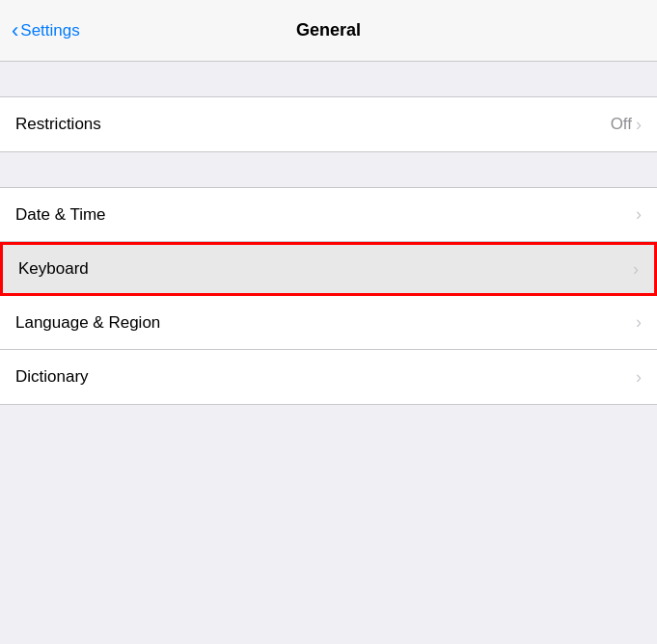  I want to click on dictionary-row: Dictionary ›, so click(328, 377).